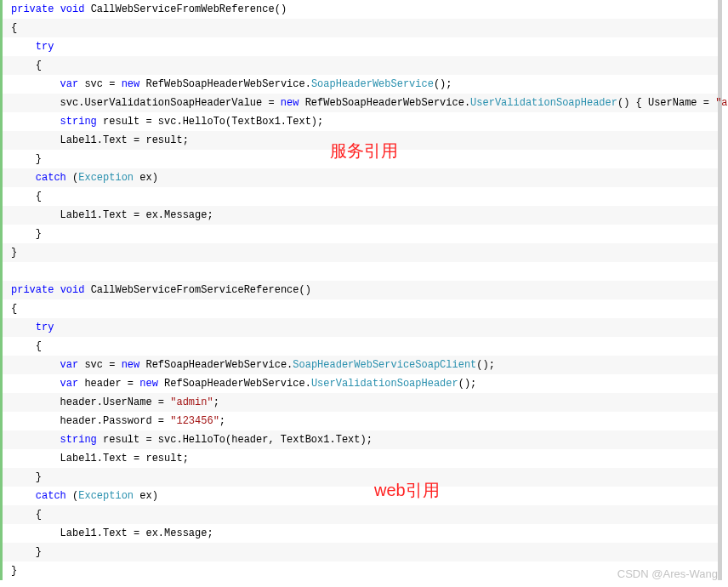  Describe the element at coordinates (359, 290) in the screenshot. I see `code-line: private void CallWebServiceFromServiceRe…` at that location.